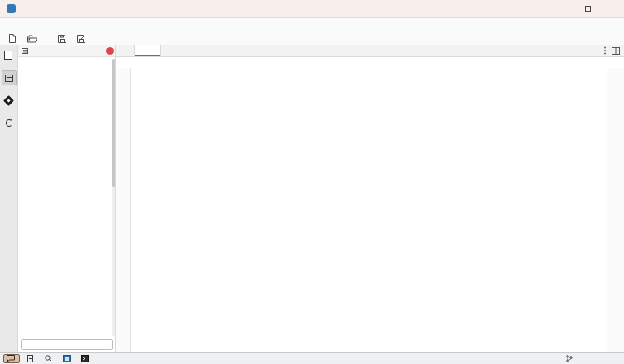 The width and height of the screenshot is (624, 364). What do you see at coordinates (9, 78) in the screenshot?
I see `project-tree-icon` at bounding box center [9, 78].